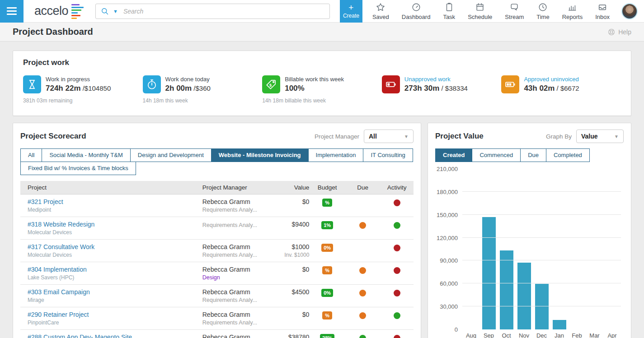 The image size is (644, 338). I want to click on nav-item-stream: Stream, so click(514, 11).